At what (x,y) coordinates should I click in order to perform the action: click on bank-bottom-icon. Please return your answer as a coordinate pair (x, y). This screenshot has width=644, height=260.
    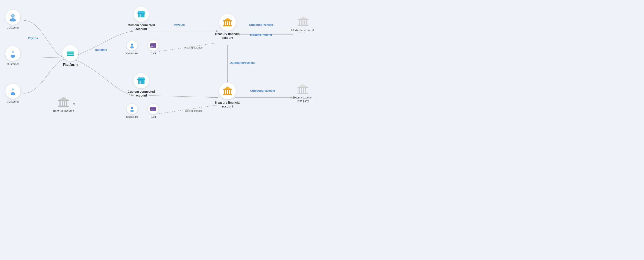
    Looking at the image, I should click on (64, 102).